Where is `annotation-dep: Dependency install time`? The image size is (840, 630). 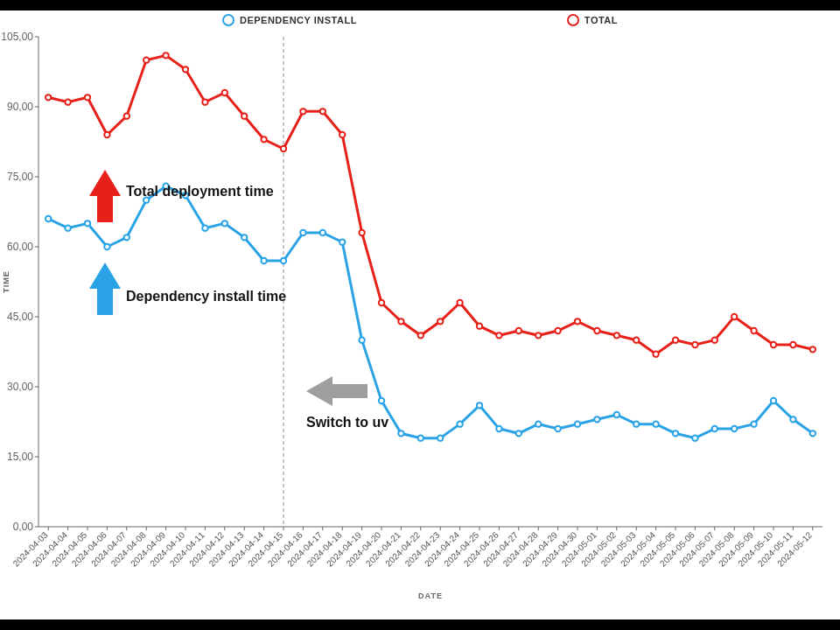 annotation-dep: Dependency install time is located at coordinates (206, 297).